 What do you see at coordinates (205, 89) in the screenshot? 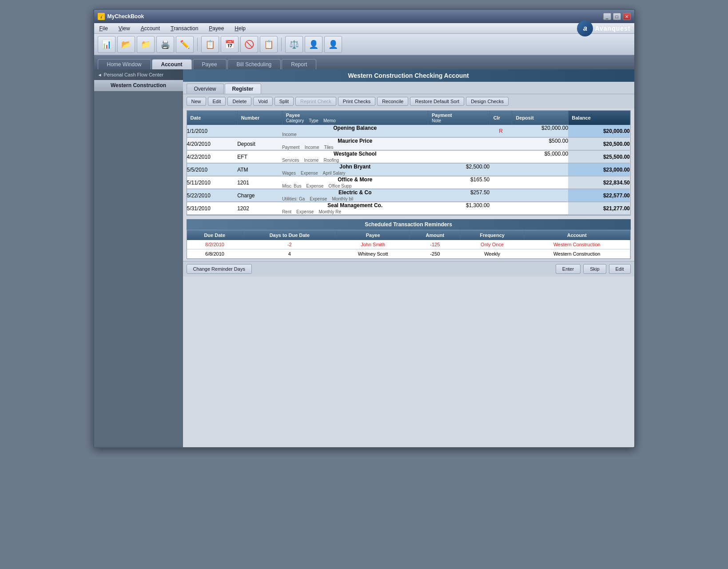
I see `reg-tab-overview: Overview` at bounding box center [205, 89].